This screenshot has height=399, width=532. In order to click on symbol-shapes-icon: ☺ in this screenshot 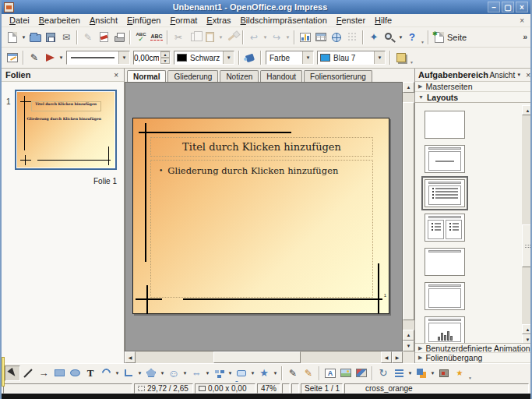, I will do `click(174, 373)`.